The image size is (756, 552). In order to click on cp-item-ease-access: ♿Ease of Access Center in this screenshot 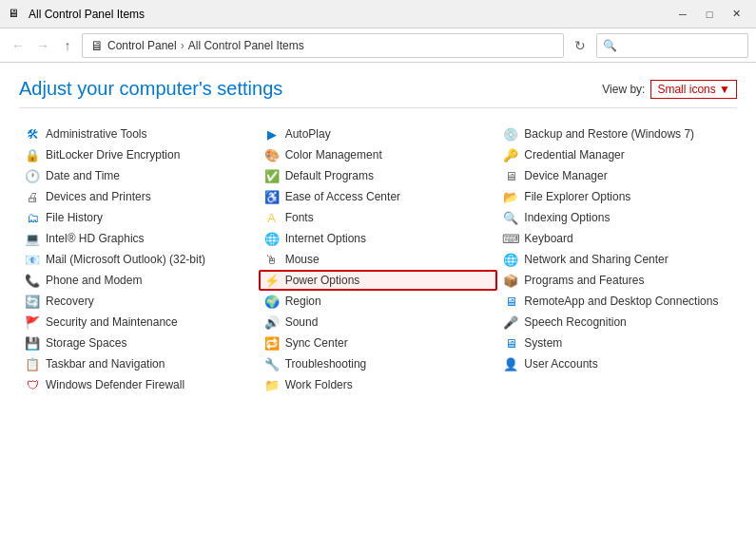, I will do `click(378, 197)`.